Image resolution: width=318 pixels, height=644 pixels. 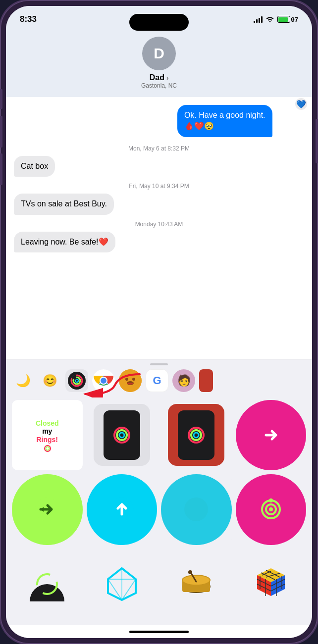 I want to click on volume-silent-button, so click(x=1, y=99).